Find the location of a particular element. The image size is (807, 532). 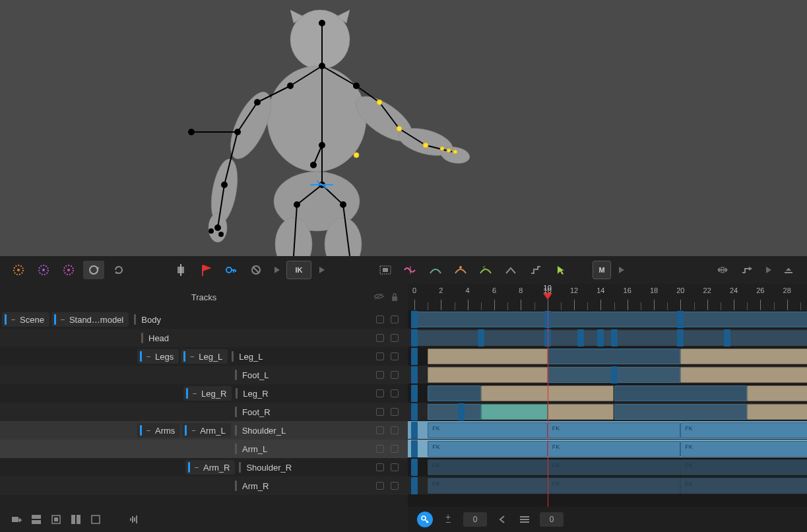

autokey-button is located at coordinates (425, 519).